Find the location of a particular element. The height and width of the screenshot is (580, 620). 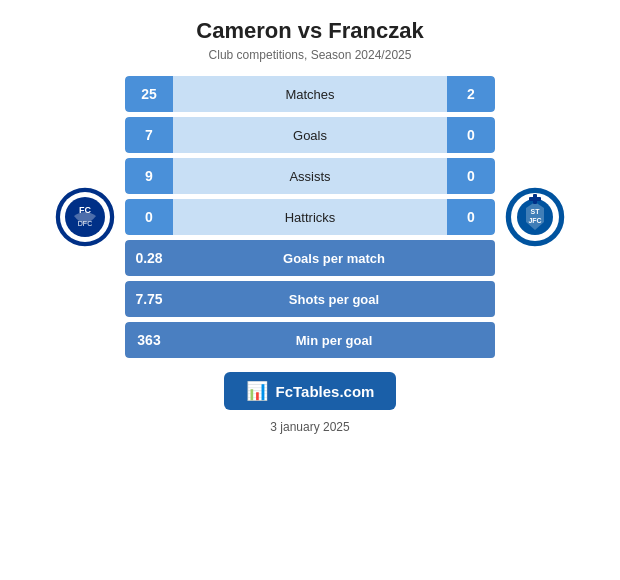

svg-text: JFC is located at coordinates (534, 220).